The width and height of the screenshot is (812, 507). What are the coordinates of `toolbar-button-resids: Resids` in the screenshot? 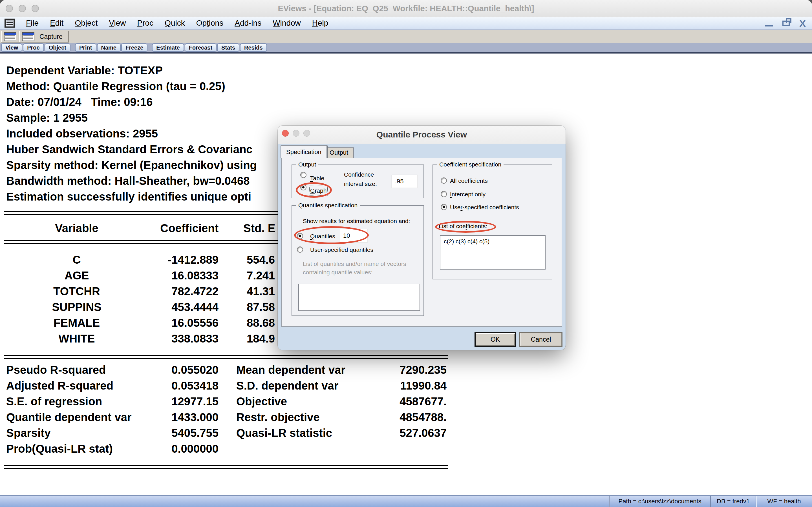 It's located at (254, 48).